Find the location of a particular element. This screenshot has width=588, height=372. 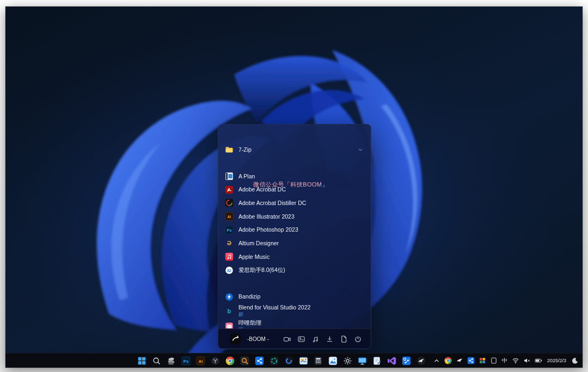

pinned-photoshop: Ps is located at coordinates (186, 361).